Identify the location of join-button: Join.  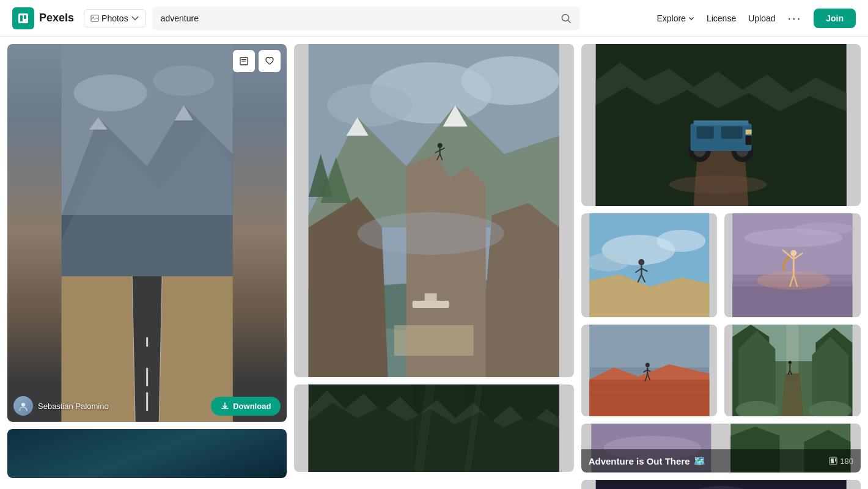
(835, 18).